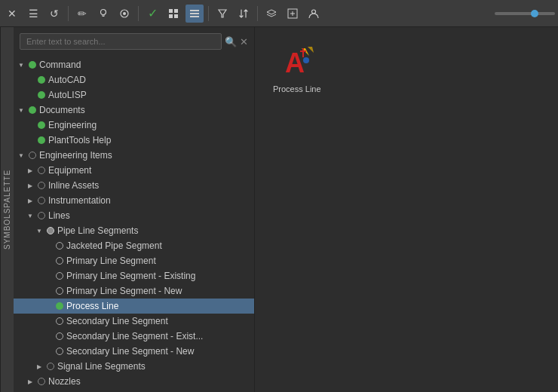 The image size is (558, 392). Describe the element at coordinates (525, 14) in the screenshot. I see `slider-track` at that location.